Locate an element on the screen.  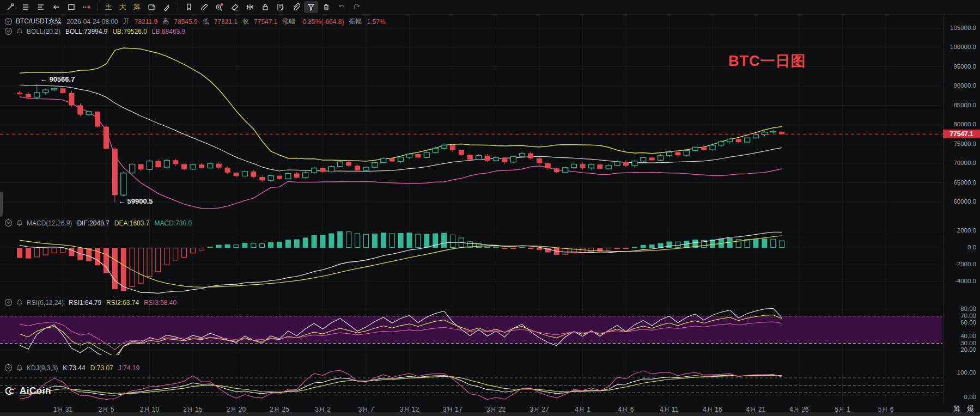
y-axis-label: 40.00 is located at coordinates (961, 336).